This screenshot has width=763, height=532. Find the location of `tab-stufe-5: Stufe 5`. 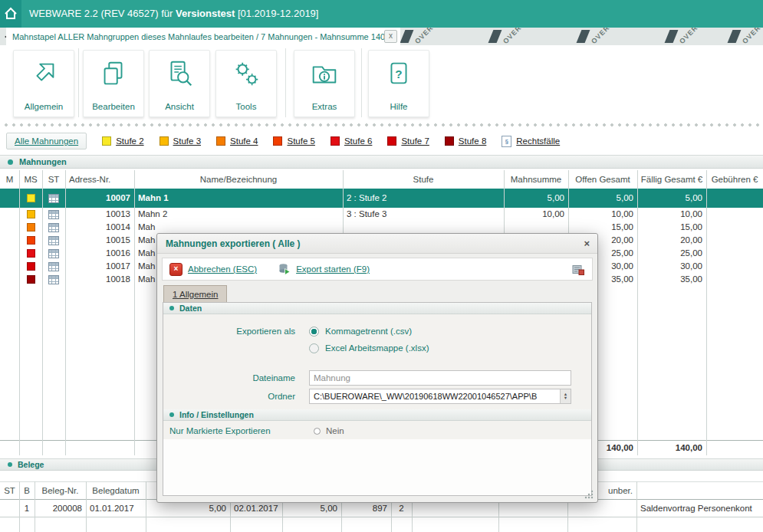

tab-stufe-5: Stufe 5 is located at coordinates (294, 141).